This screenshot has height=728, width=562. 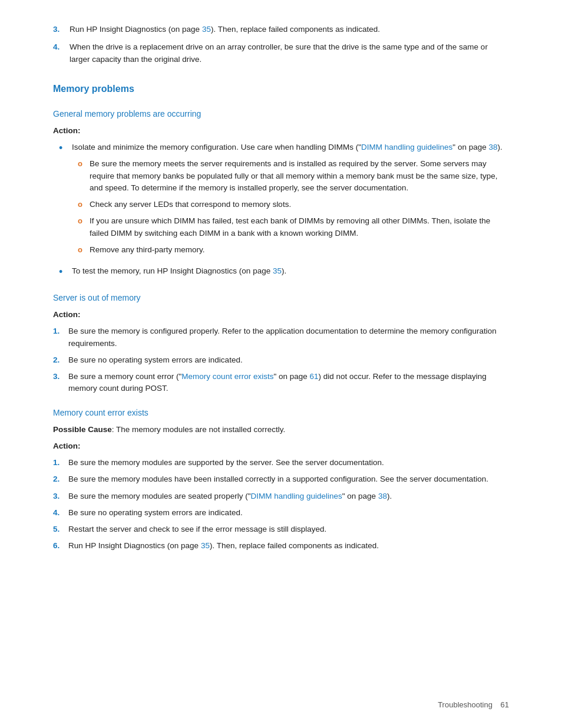 What do you see at coordinates (281, 315) in the screenshot?
I see `action-label-outofmemory: Action:` at bounding box center [281, 315].